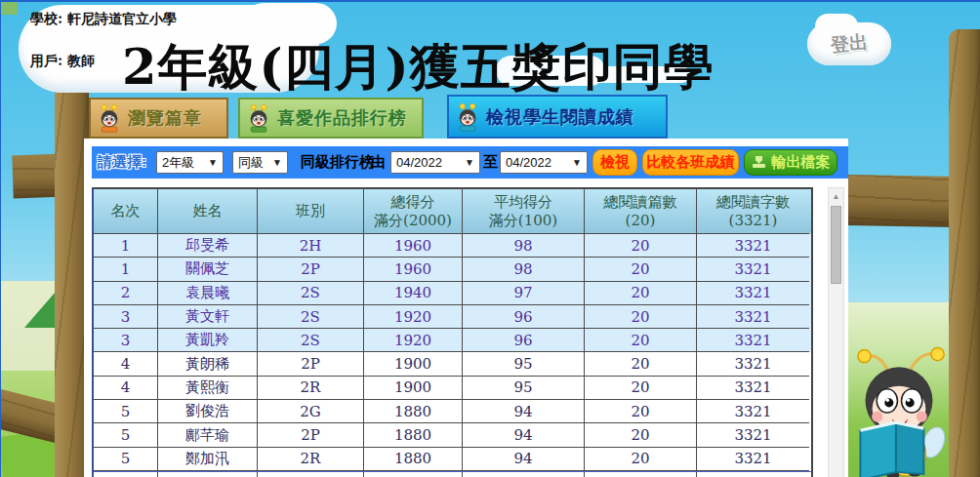 This screenshot has width=980, height=477. Describe the element at coordinates (122, 162) in the screenshot. I see `select-prompt-label: 請選擇:` at that location.